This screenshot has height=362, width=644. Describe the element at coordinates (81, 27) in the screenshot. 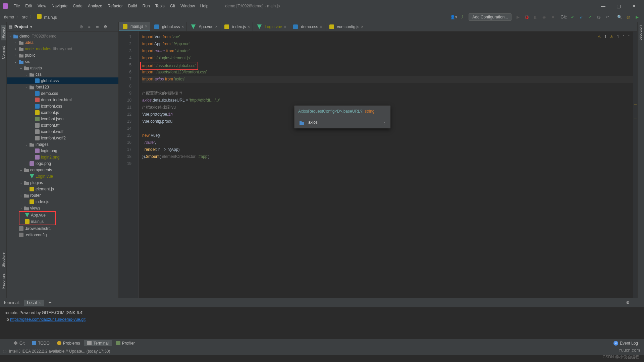

I see `select-opened-file-icon: ⊕` at that location.